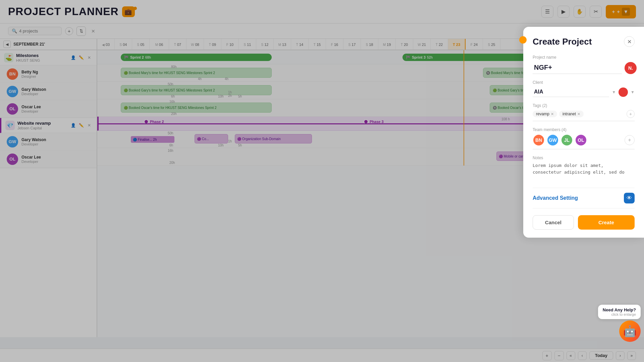 This screenshot has height=362, width=644. What do you see at coordinates (614, 92) in the screenshot?
I see `client-dropdown-caret: ▼` at bounding box center [614, 92].